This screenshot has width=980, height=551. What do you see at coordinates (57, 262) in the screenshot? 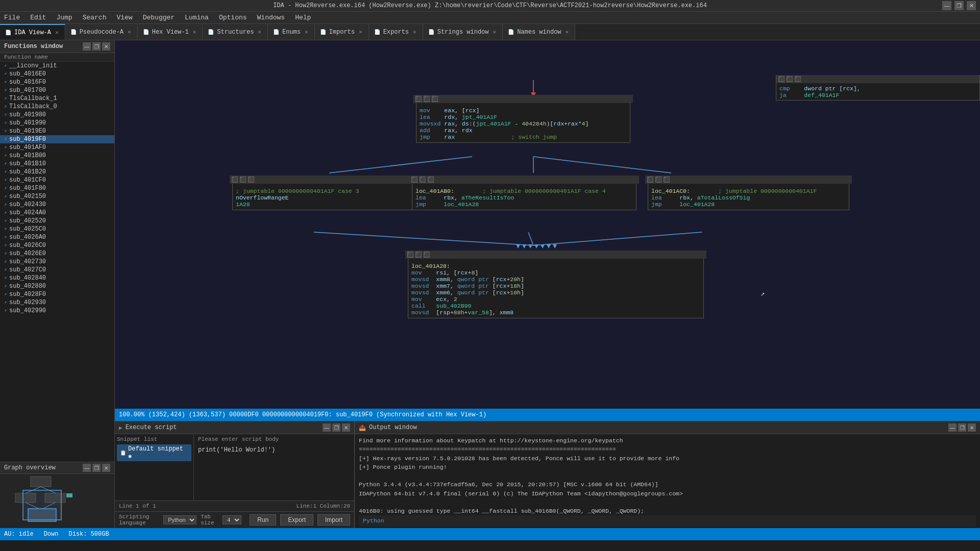
I see `functions-list: ⚡ __liconv_init ⚡ sub_4016E0 ⚡ sub_4016F…` at bounding box center [57, 262].